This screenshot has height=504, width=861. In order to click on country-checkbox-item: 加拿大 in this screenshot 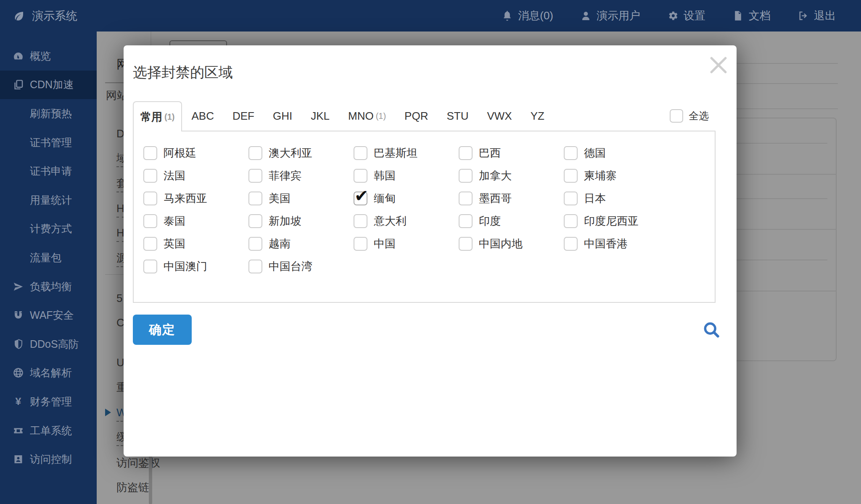, I will do `click(511, 176)`.